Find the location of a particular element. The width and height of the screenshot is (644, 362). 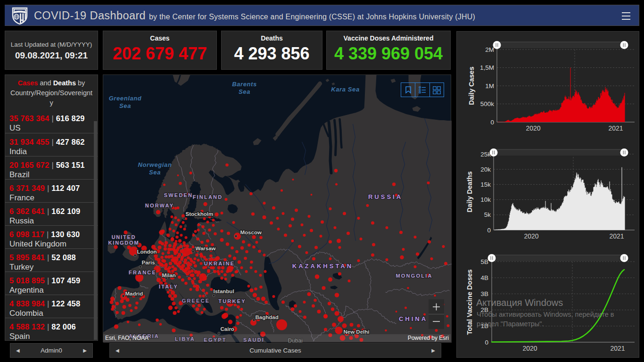

svg-text: UNITED is located at coordinates (124, 237).